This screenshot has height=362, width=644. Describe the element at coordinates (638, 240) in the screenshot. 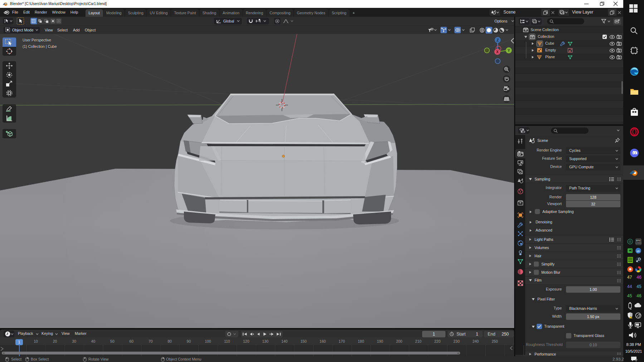

I see `svg-text: EPIC` at that location.